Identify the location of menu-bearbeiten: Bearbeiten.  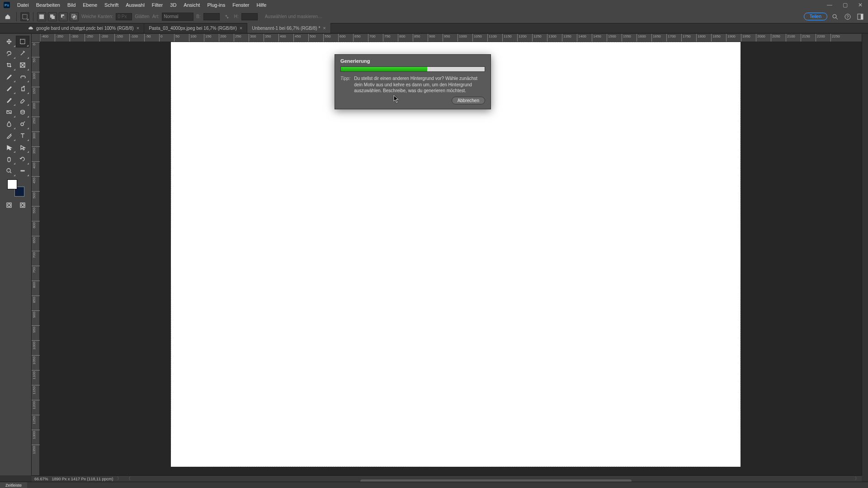
(48, 5).